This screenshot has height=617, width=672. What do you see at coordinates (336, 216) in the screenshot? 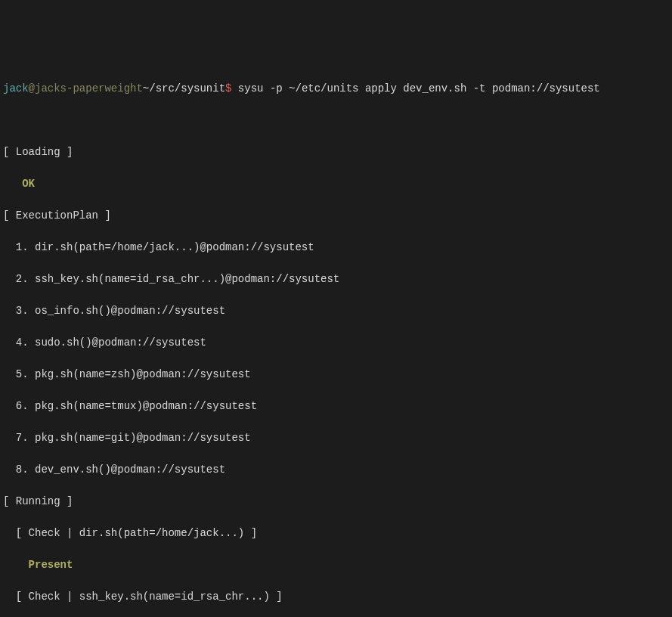
I see `plan-header: [ ExecutionPlan ]` at bounding box center [336, 216].